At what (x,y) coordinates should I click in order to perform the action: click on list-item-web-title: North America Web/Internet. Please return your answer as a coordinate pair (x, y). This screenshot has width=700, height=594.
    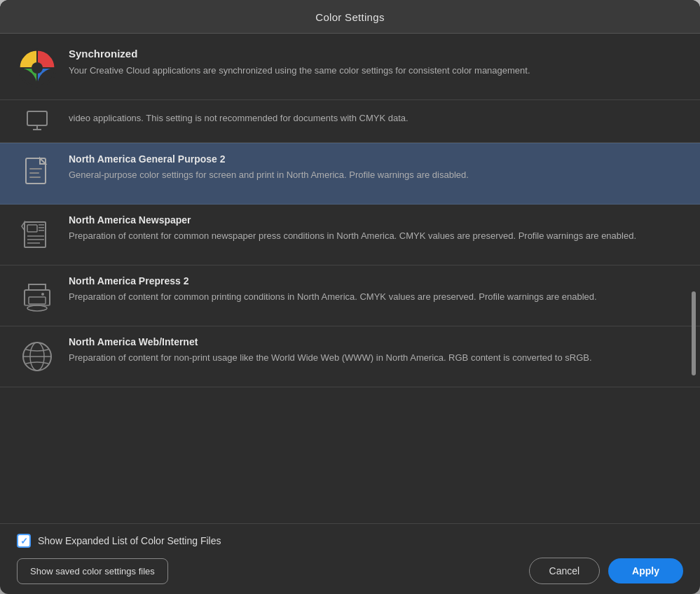
    Looking at the image, I should click on (331, 342).